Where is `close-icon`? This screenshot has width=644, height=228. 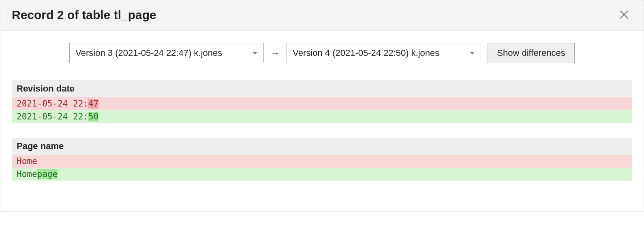 close-icon is located at coordinates (624, 15).